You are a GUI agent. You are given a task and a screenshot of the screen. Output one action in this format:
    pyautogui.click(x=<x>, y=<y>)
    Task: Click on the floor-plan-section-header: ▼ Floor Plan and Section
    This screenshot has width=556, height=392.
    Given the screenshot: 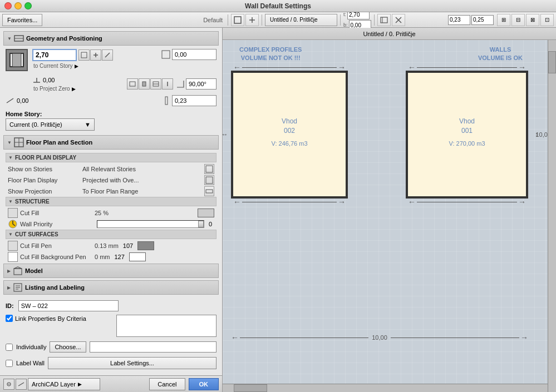 What is the action you would take?
    pyautogui.click(x=111, y=142)
    